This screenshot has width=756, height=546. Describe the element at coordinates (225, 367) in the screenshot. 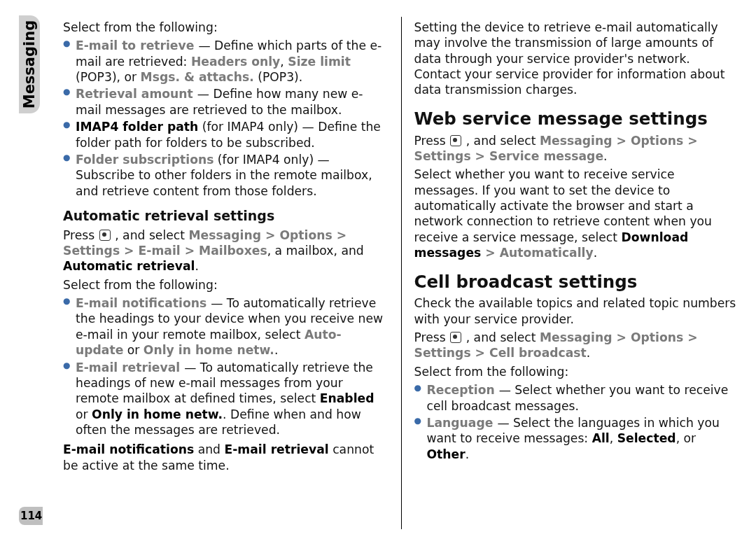

I see `auto-retrieval-list: E-mail notifications — To automatically …` at that location.